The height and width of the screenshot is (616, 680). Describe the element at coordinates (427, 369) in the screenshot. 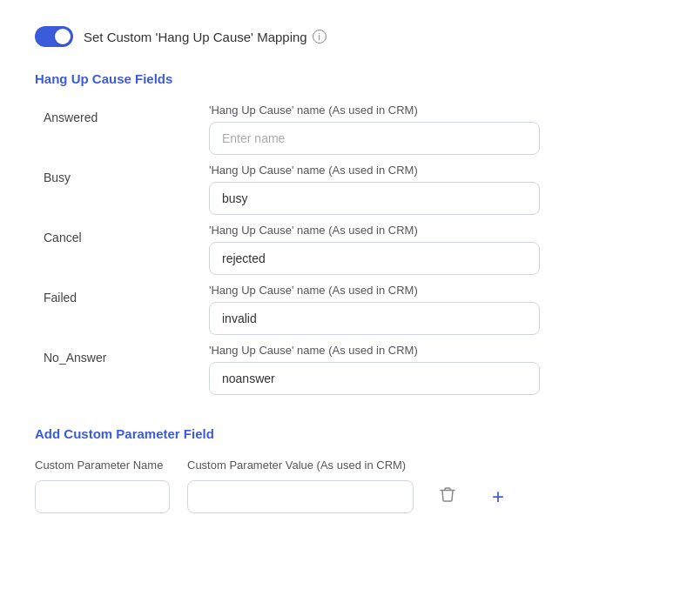

I see `field-input-group-no-answer: 'Hang Up Cause' name (As used in CRM)` at that location.